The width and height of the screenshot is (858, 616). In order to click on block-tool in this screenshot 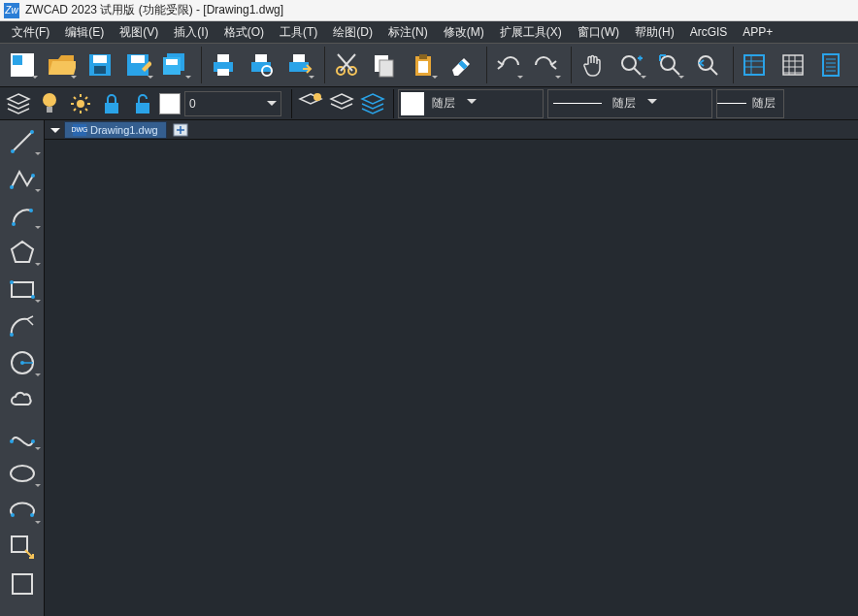, I will do `click(22, 547)`.